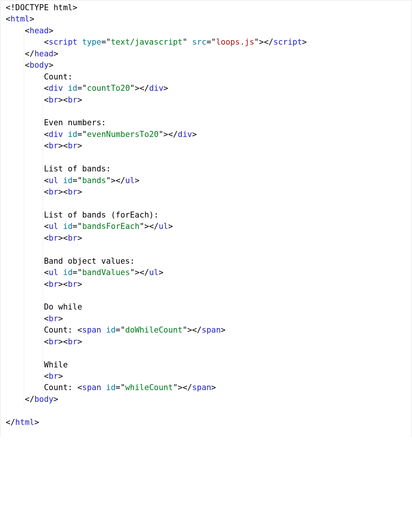 The image size is (412, 532). What do you see at coordinates (106, 272) in the screenshot?
I see `code-token: bandValues` at bounding box center [106, 272].